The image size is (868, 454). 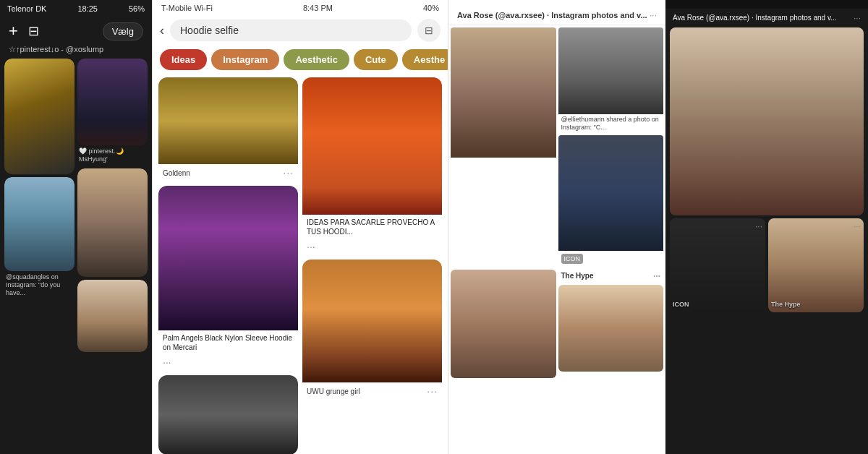 I want to click on search-input: Hoodie selfie, so click(x=291, y=30).